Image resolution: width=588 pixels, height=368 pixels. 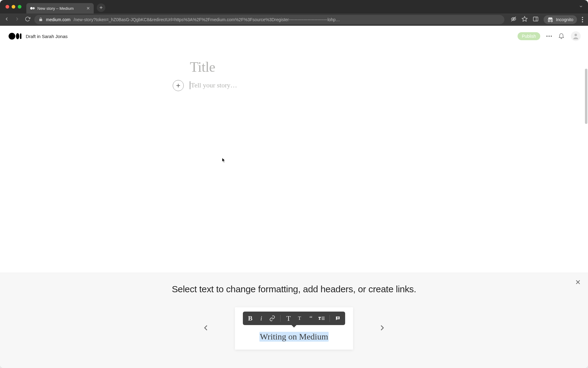 What do you see at coordinates (7, 20) in the screenshot?
I see `nav-back-button` at bounding box center [7, 20].